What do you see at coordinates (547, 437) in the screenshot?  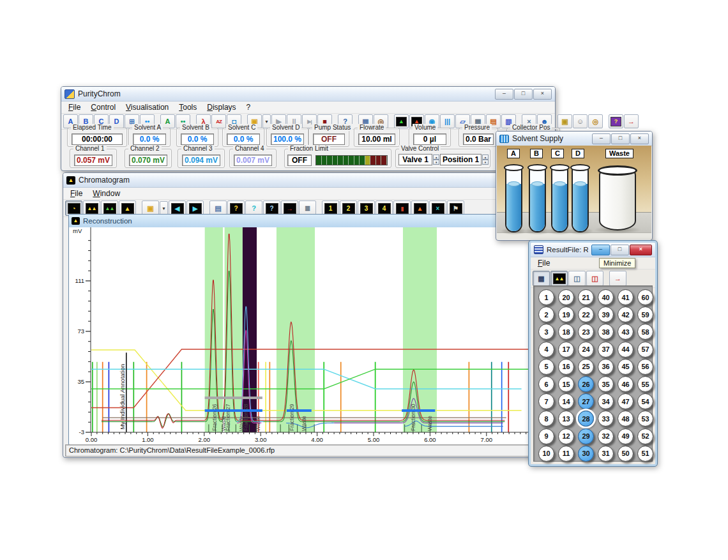 I see `vial-9: 9` at bounding box center [547, 437].